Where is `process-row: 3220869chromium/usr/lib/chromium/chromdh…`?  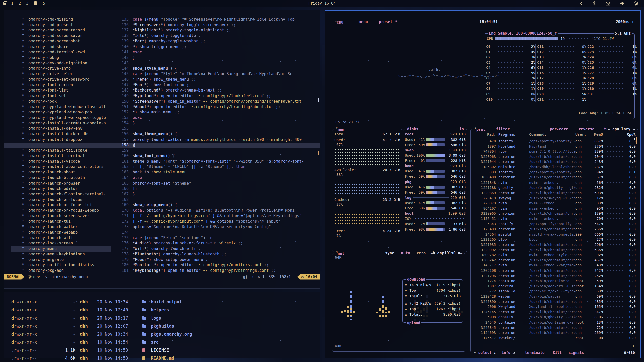
process-row: 3220869chromium/usr/lib/chromium/chromdh… is located at coordinates (554, 193).